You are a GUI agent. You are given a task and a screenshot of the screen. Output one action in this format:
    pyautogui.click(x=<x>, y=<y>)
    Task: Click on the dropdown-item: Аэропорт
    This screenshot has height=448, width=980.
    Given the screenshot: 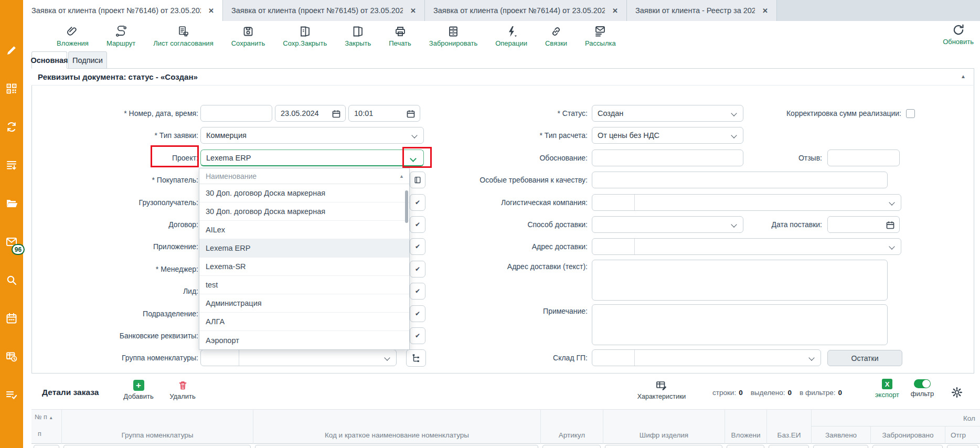 What is the action you would take?
    pyautogui.click(x=304, y=340)
    